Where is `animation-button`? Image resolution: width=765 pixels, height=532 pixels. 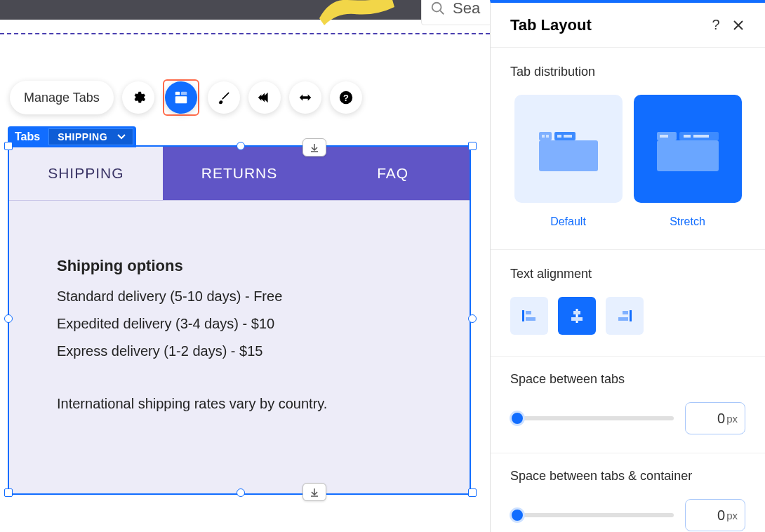 animation-button is located at coordinates (265, 98).